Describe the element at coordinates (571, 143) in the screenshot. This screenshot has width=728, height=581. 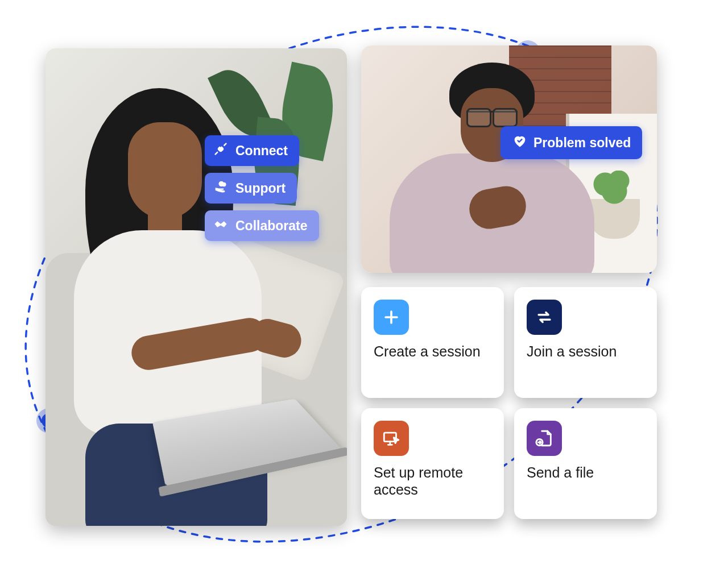
I see `problem-solved-badge: Problem solved` at that location.